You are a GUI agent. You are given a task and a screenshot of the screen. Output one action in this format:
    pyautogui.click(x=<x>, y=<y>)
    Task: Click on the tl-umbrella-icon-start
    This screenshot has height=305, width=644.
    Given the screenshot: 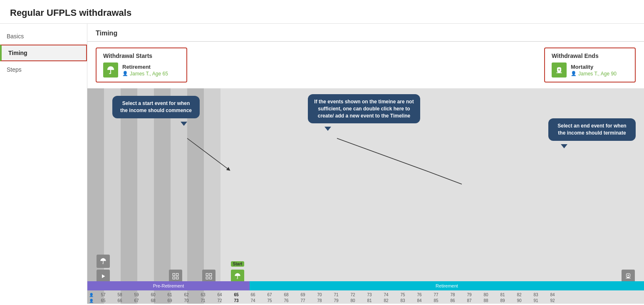 What is the action you would take?
    pyautogui.click(x=238, y=276)
    